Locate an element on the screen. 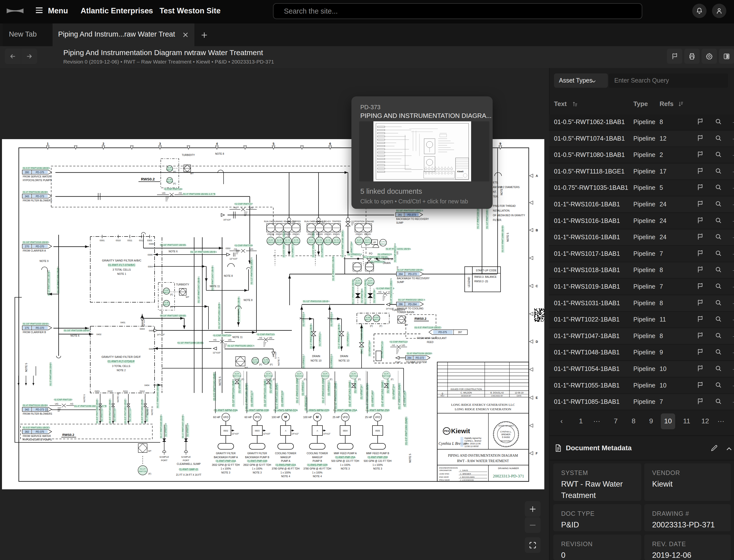  svg-text: 01-VRWT847 is located at coordinates (374, 295).